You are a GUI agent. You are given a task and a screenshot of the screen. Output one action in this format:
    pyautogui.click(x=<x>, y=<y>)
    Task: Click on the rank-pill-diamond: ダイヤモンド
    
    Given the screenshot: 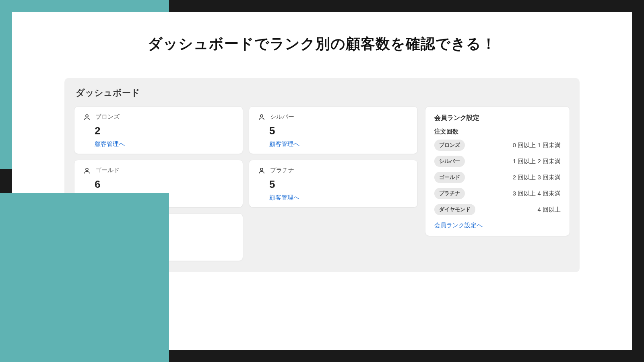 What is the action you would take?
    pyautogui.click(x=455, y=210)
    